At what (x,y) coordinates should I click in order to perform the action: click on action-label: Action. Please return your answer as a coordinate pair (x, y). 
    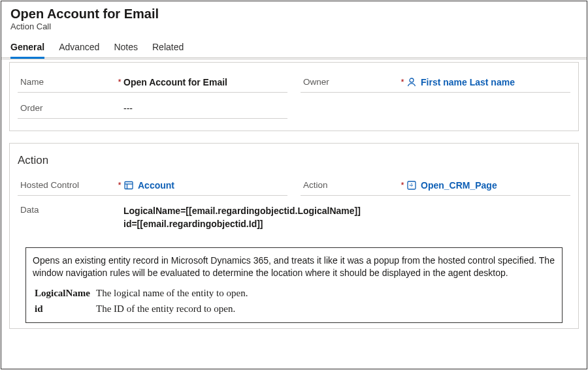
    Looking at the image, I should click on (350, 185).